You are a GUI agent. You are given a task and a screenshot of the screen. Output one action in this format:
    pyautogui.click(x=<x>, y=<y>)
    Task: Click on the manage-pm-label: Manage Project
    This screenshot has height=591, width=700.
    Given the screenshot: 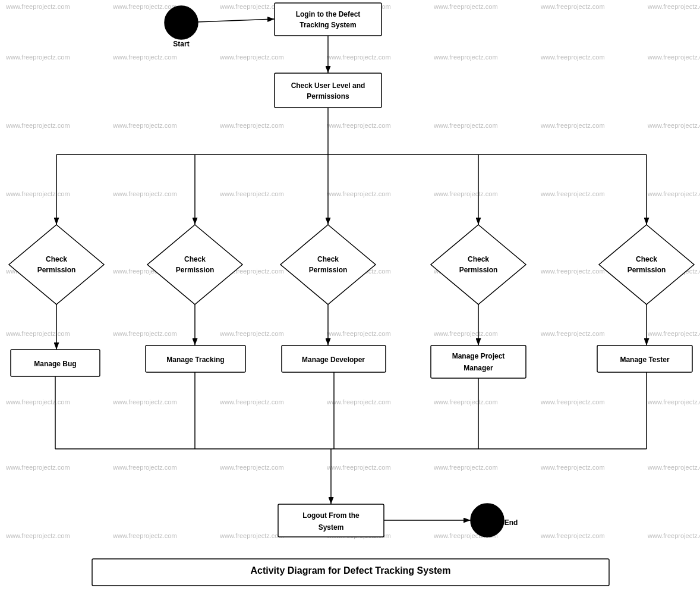 What is the action you would take?
    pyautogui.click(x=479, y=356)
    